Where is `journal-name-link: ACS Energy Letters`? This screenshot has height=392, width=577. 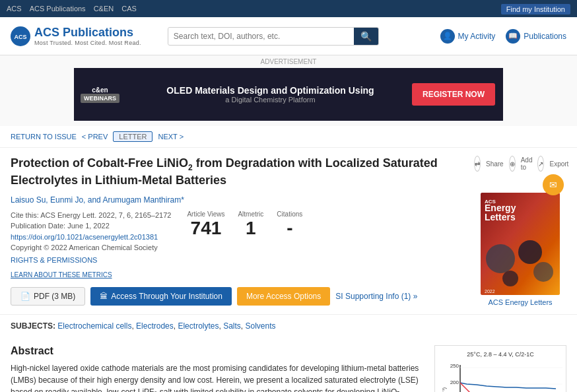 journal-name-link: ACS Energy Letters is located at coordinates (520, 302).